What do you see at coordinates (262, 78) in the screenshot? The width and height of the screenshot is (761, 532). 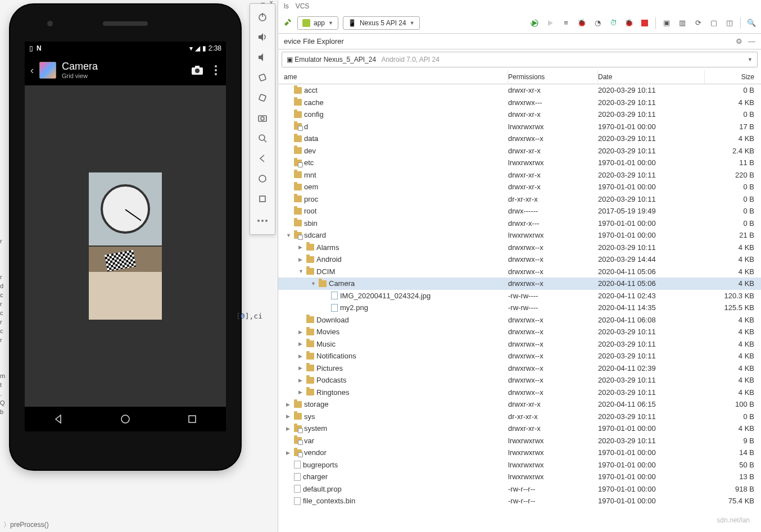 I see `rotate-left-icon` at bounding box center [262, 78].